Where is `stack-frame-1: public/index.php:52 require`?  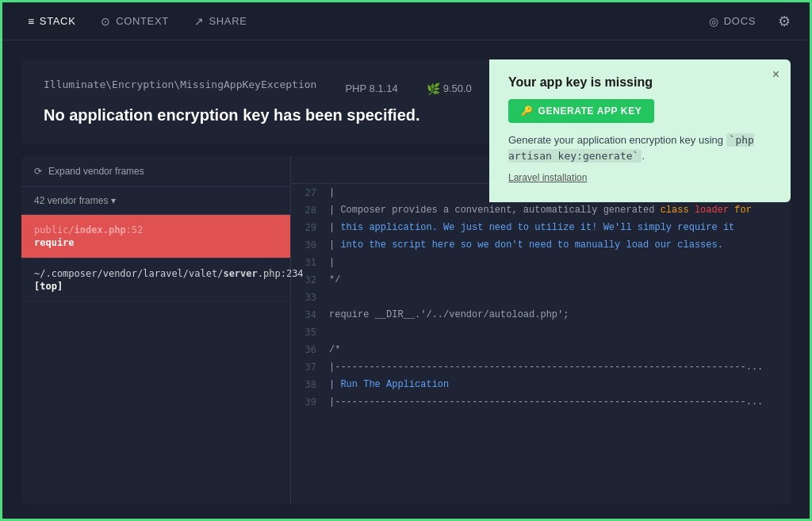
stack-frame-1: public/index.php:52 require is located at coordinates (155, 236).